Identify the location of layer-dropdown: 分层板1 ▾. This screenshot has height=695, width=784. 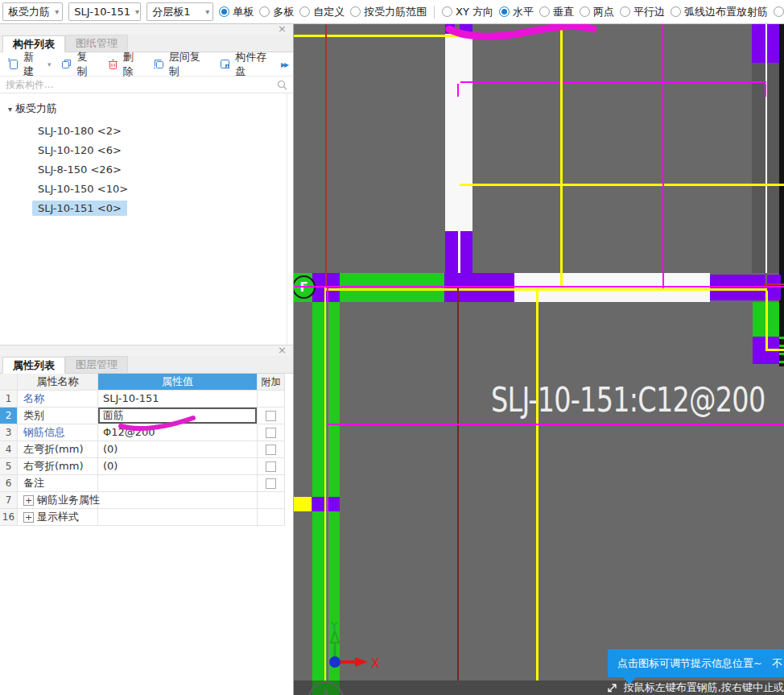
(180, 11).